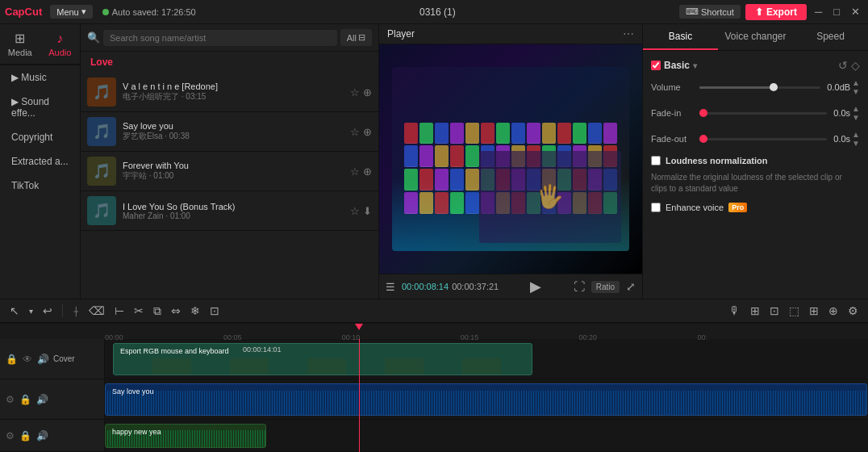  I want to click on mic-button: 🎙, so click(735, 311).